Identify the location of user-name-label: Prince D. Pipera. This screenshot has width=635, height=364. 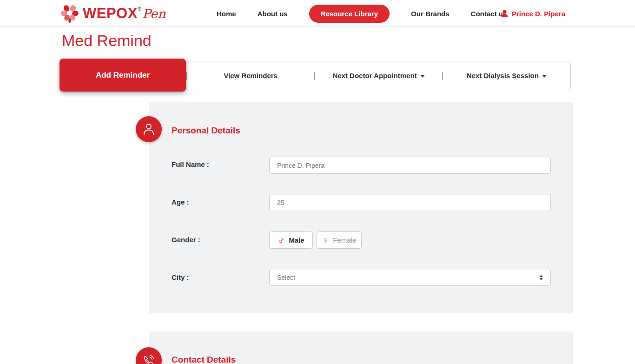
(538, 14).